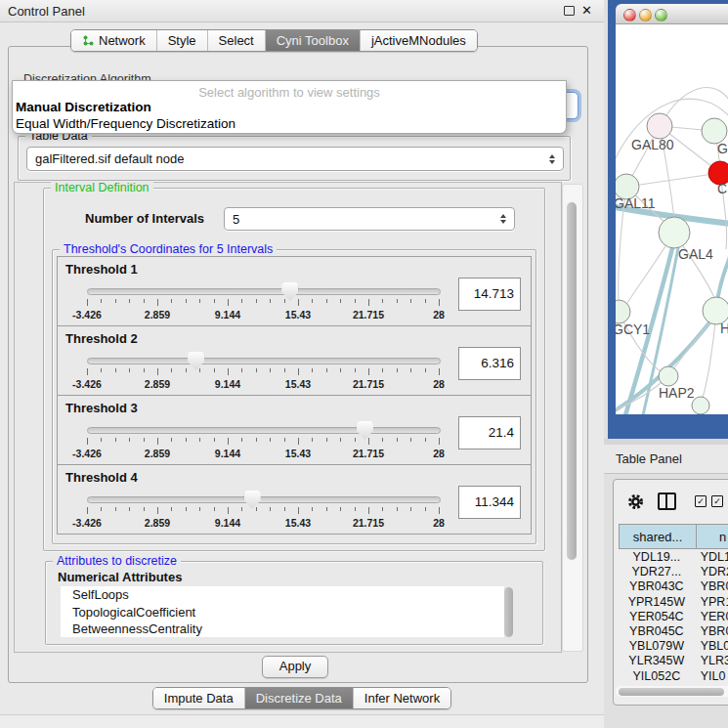 The width and height of the screenshot is (728, 728). What do you see at coordinates (672, 219) in the screenshot?
I see `network-canvas: GAL80GGAL11GAL4GCY1HHAP2C` at bounding box center [672, 219].